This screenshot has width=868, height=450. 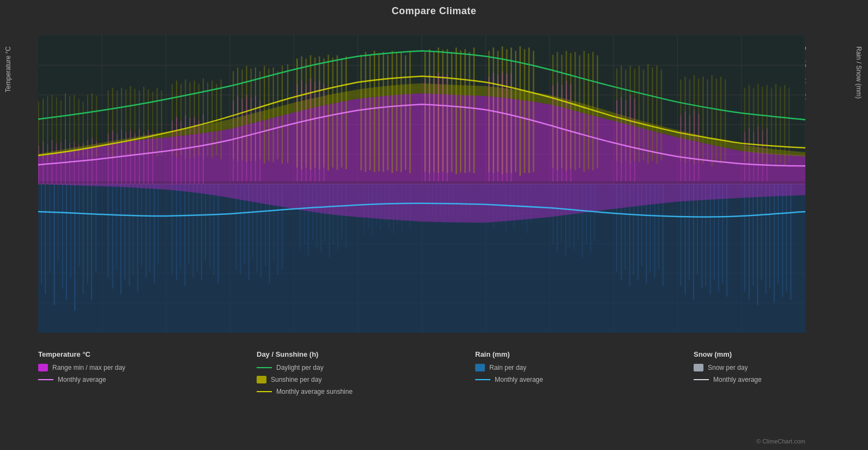 What do you see at coordinates (762, 355) in the screenshot?
I see `legend-snow-title: Snow (mm)` at bounding box center [762, 355].